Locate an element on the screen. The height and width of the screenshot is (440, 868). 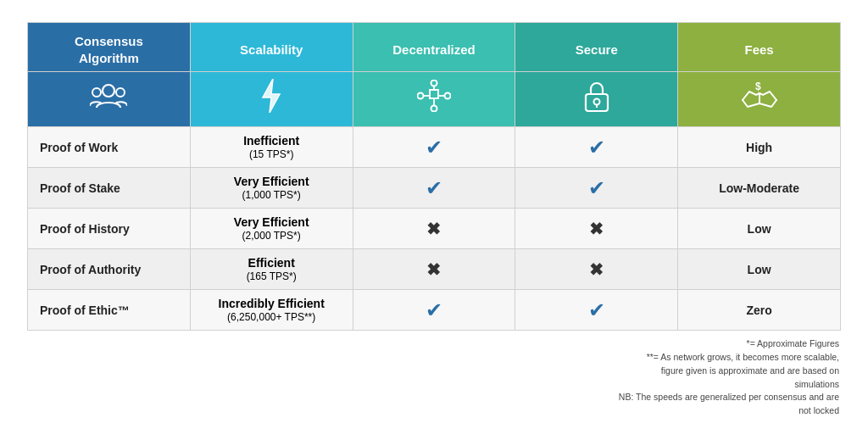
algorithm-name: Proof of Ethic™ is located at coordinates (109, 310).